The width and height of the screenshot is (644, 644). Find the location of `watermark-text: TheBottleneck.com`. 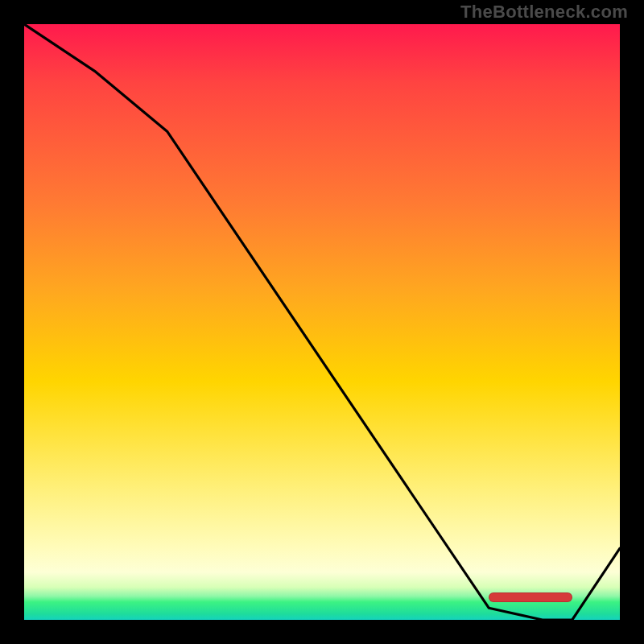

watermark-text: TheBottleneck.com is located at coordinates (544, 12).